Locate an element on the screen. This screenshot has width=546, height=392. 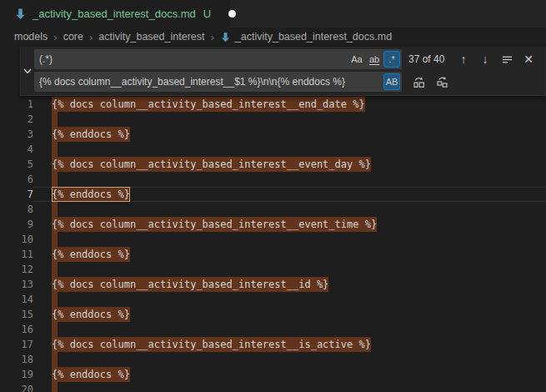
line-number: 2 is located at coordinates (17, 119).